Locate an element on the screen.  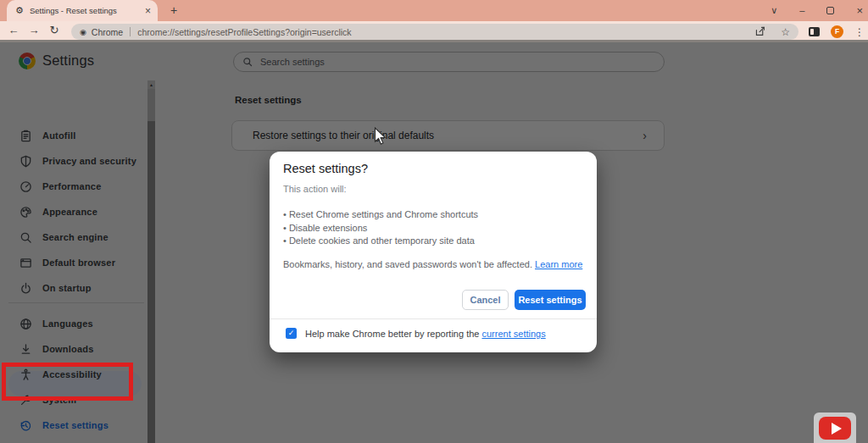
checkbox-label: Help make Chrome better by reporting the… is located at coordinates (426, 334).